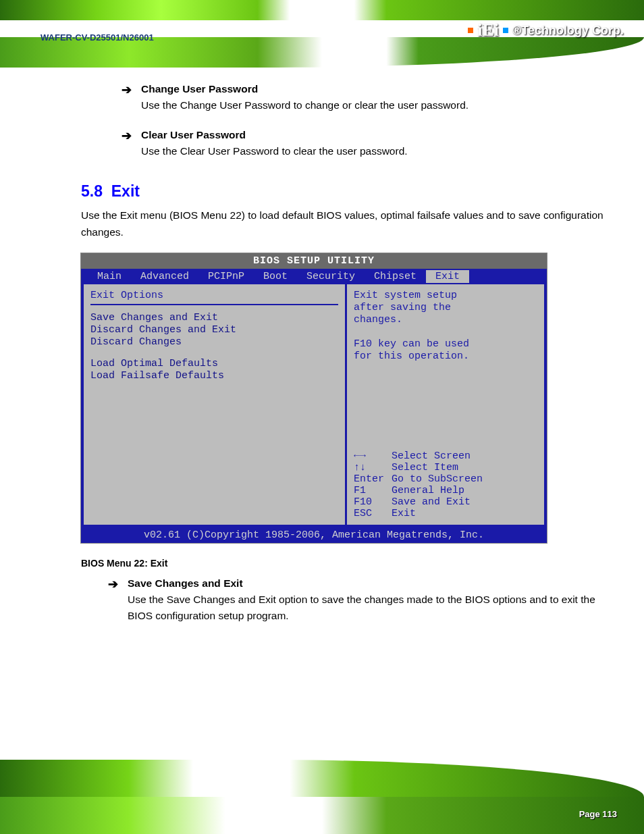 This screenshot has width=644, height=834. Describe the element at coordinates (446, 485) in the screenshot. I see `bios-key-legend: ←→Select Screen↑↓Select ItemEnterGo to S…` at that location.